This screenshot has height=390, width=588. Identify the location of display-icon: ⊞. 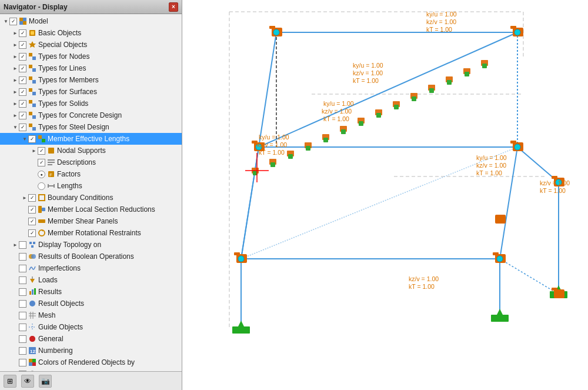
(10, 381).